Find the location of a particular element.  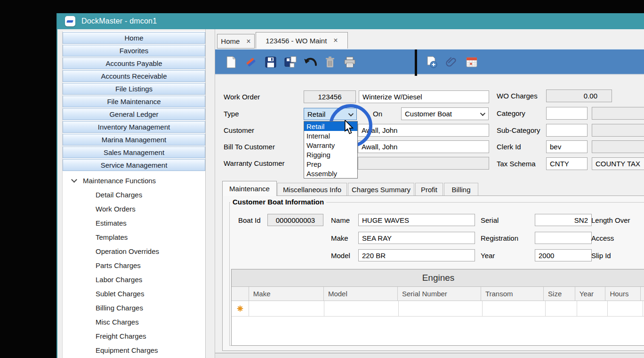

tree-item-estimates: Estimates is located at coordinates (134, 223).